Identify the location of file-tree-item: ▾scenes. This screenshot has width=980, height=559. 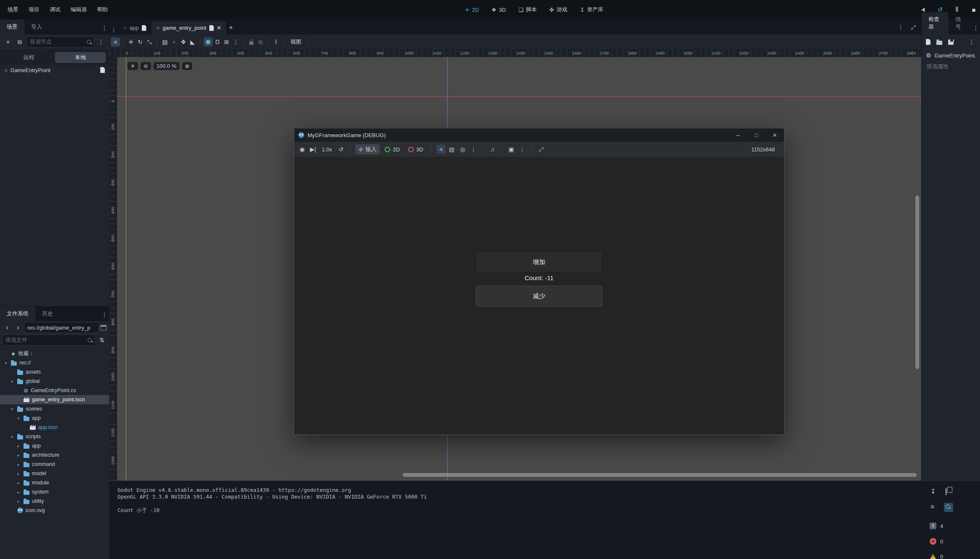
(55, 409).